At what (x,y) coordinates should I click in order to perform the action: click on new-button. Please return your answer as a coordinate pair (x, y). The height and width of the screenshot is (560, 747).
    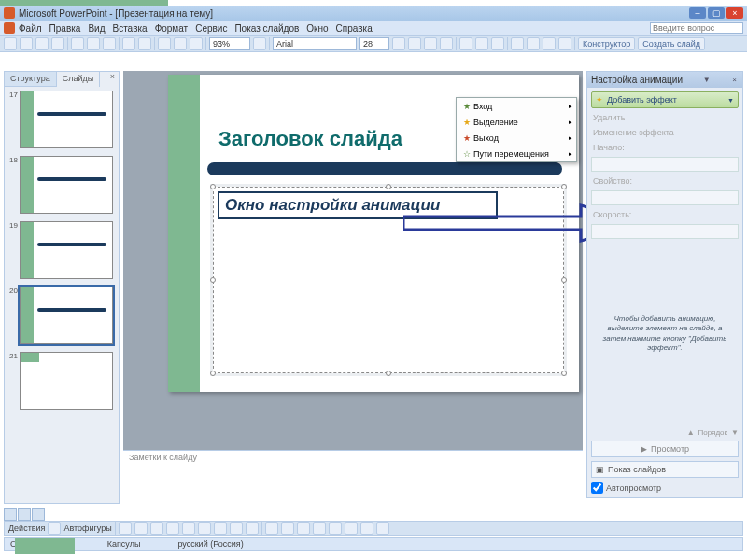
    Looking at the image, I should click on (10, 44).